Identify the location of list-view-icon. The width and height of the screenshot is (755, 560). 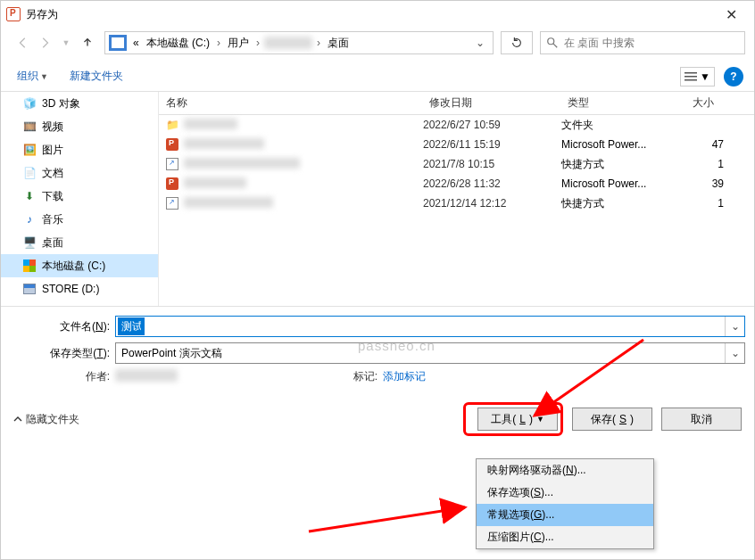
(691, 77).